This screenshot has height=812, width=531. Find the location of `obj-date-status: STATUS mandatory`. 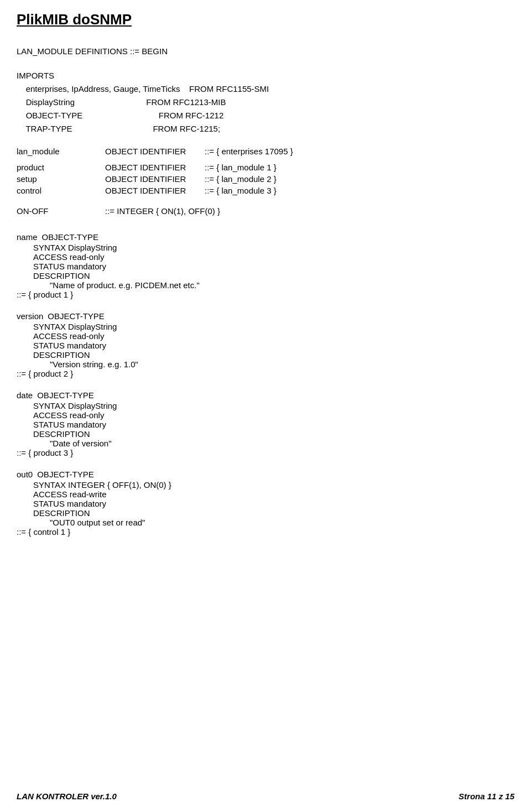

obj-date-status: STATUS mandatory is located at coordinates (274, 425).